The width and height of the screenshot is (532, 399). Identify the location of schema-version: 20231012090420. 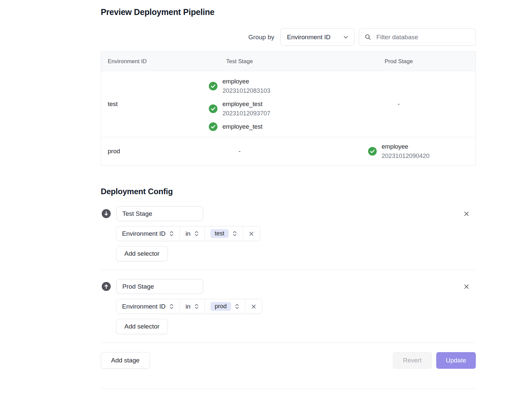
(406, 156).